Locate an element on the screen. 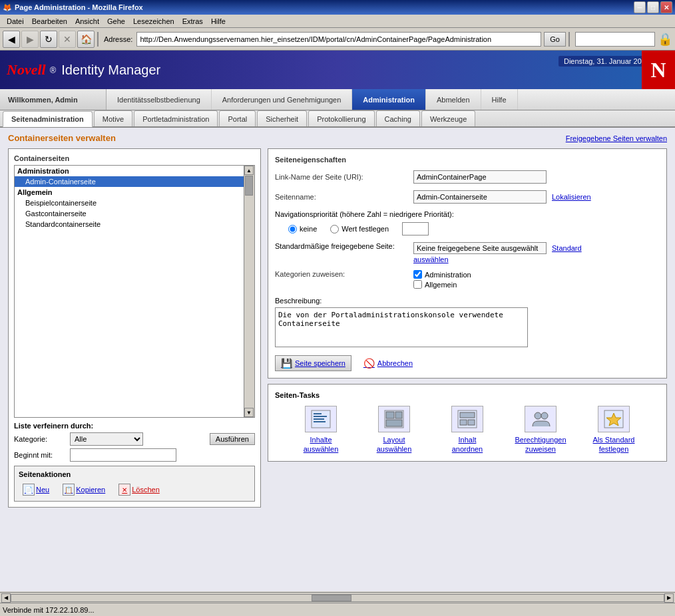  scroll-up-btn: ▲ is located at coordinates (249, 170).